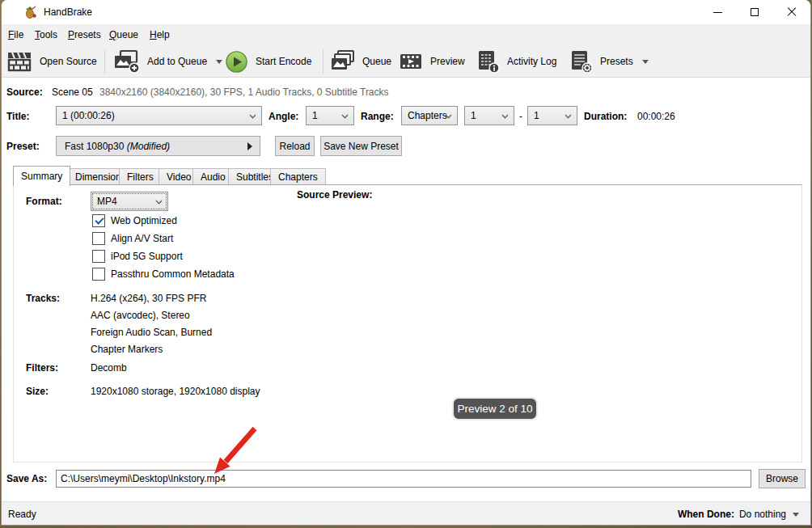  Describe the element at coordinates (429, 116) in the screenshot. I see `range-type-select: Chapters` at that location.